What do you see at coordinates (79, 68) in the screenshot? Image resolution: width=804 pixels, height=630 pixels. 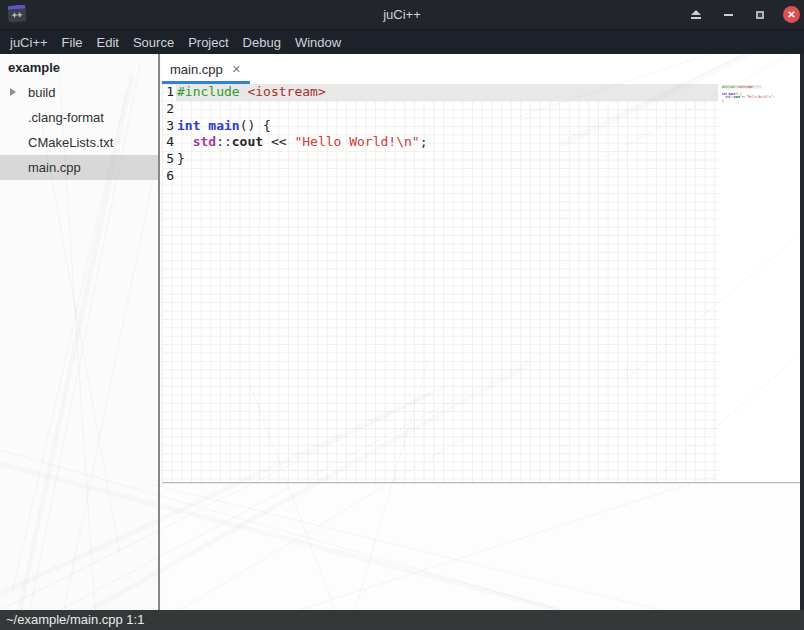 I see `tree-root-folder: example` at bounding box center [79, 68].